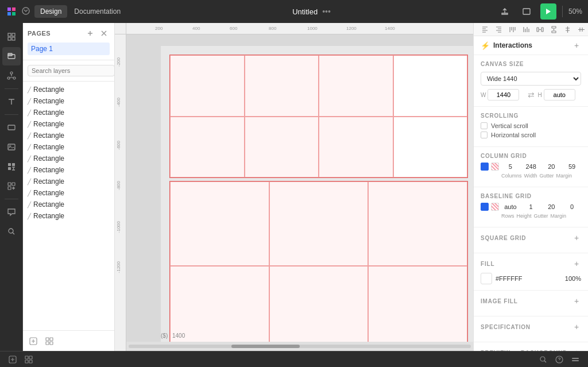 This screenshot has height=367, width=588. What do you see at coordinates (571, 279) in the screenshot?
I see `fill-opacity-value: 100%` at bounding box center [571, 279].